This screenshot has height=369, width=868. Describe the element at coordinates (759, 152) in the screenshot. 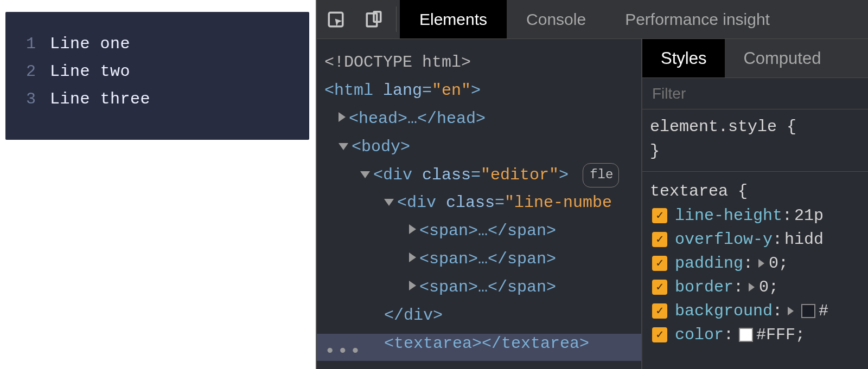

I see `brace-close: }` at that location.